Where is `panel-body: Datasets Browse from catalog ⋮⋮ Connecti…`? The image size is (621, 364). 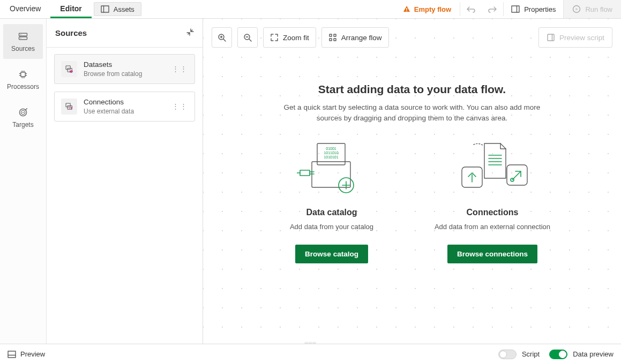
panel-body: Datasets Browse from catalog ⋮⋮ Connecti… is located at coordinates (124, 88).